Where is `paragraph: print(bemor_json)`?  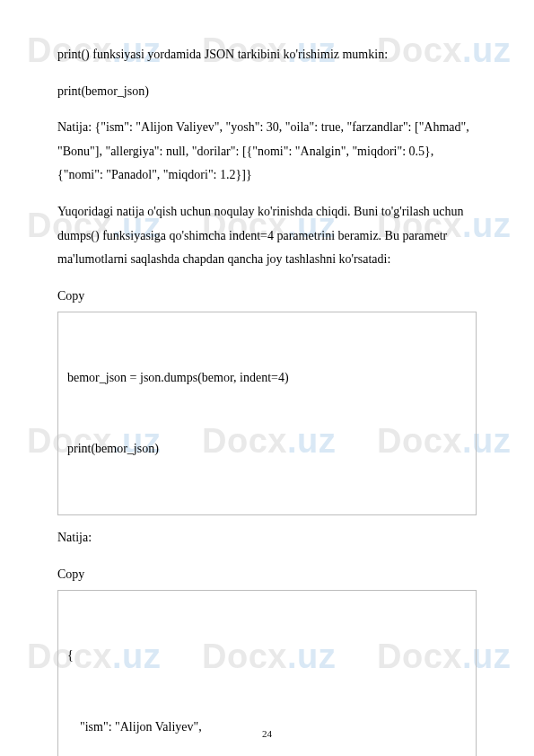 paragraph: print(bemor_json) is located at coordinates (267, 92).